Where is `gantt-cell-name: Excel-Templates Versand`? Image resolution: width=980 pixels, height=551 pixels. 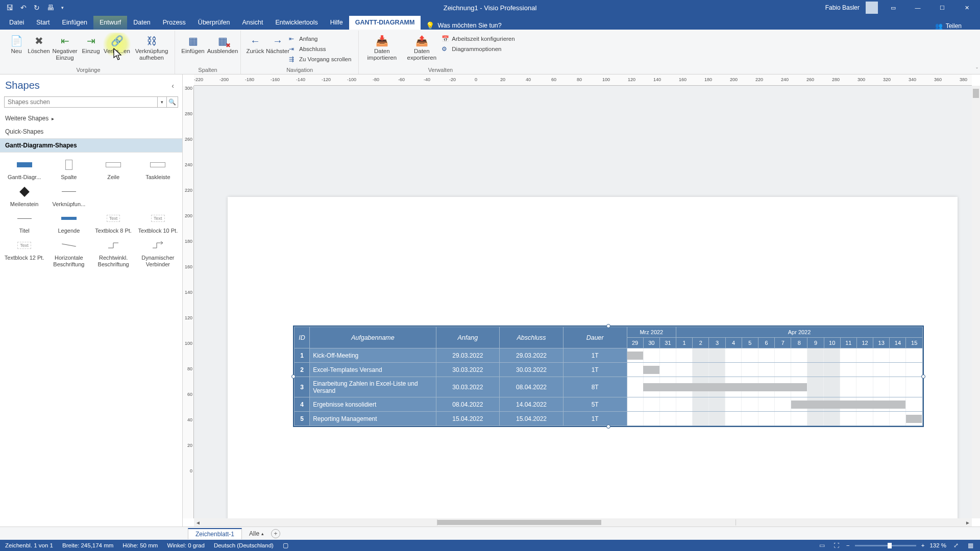 gantt-cell-name: Excel-Templates Versand is located at coordinates (373, 370).